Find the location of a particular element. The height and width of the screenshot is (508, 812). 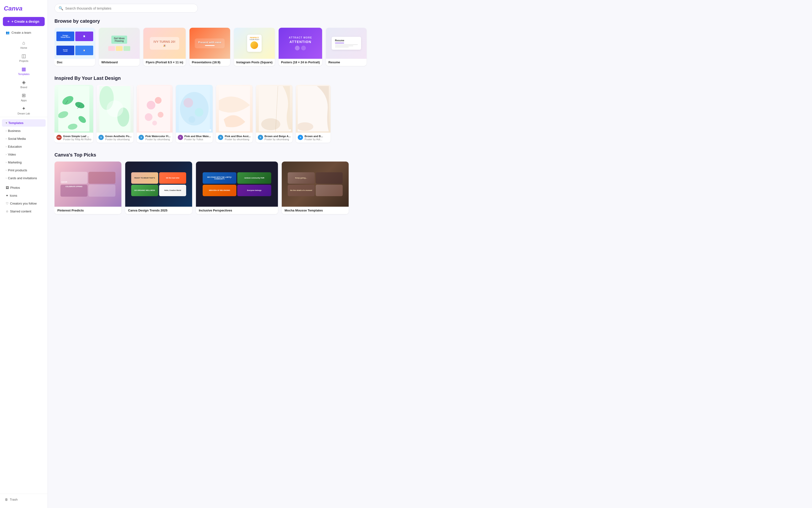

photos-icon: 🖼 is located at coordinates (7, 187).